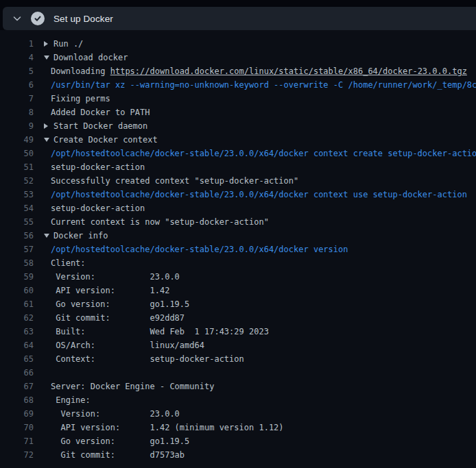 This screenshot has height=468, width=476. Describe the element at coordinates (260, 181) in the screenshot. I see `log-line-content: Successfully created context "setup-dock…` at that location.